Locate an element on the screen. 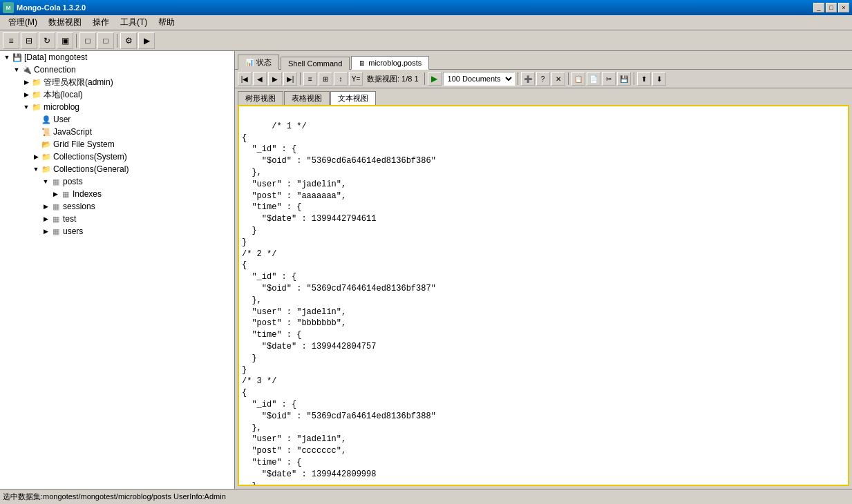 The width and height of the screenshot is (852, 504). code-btn: Y= is located at coordinates (356, 79).